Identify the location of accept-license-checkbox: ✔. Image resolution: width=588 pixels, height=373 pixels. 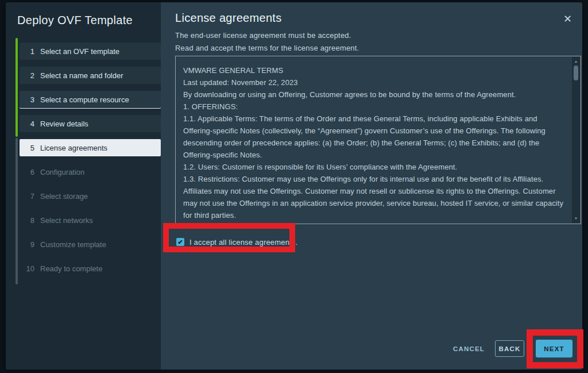
(180, 242).